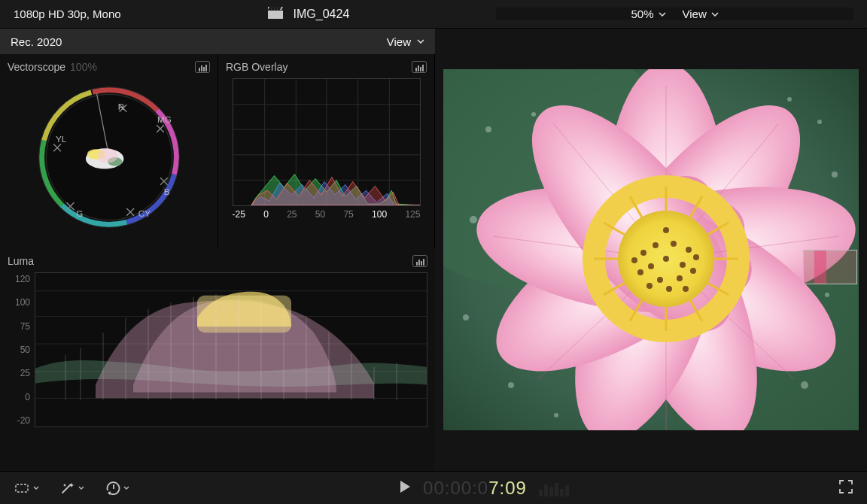  I want to click on enhancement-tool-dropdown, so click(72, 488).